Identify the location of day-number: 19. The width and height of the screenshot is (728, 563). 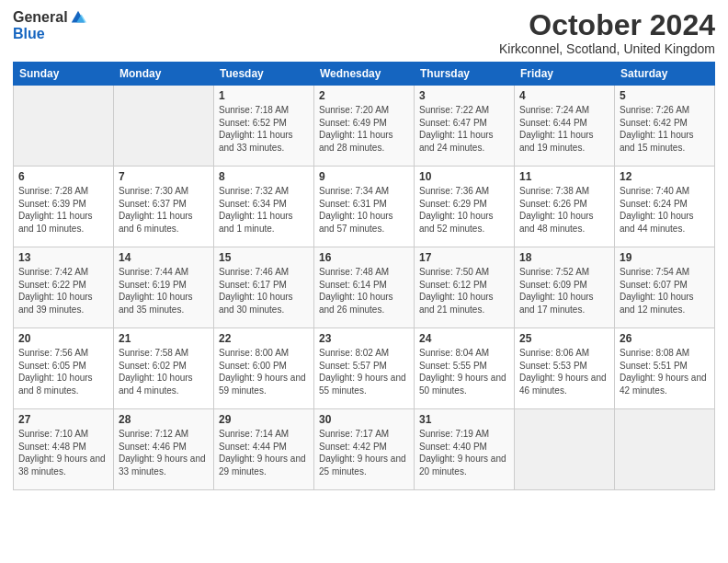
(665, 258).